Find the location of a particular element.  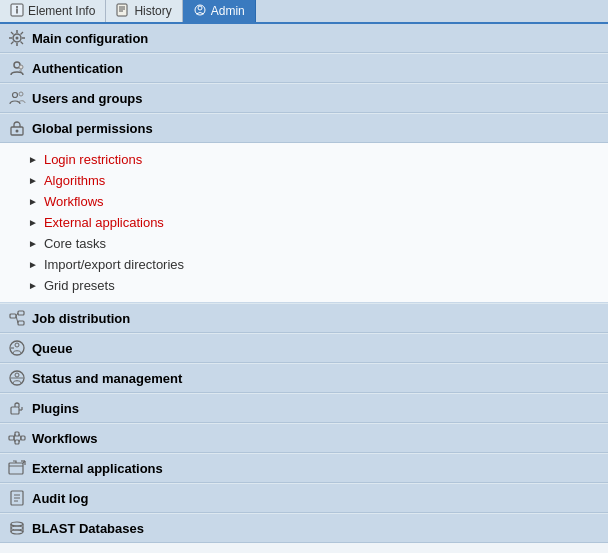

authentication-label: Authentication is located at coordinates (78, 68).